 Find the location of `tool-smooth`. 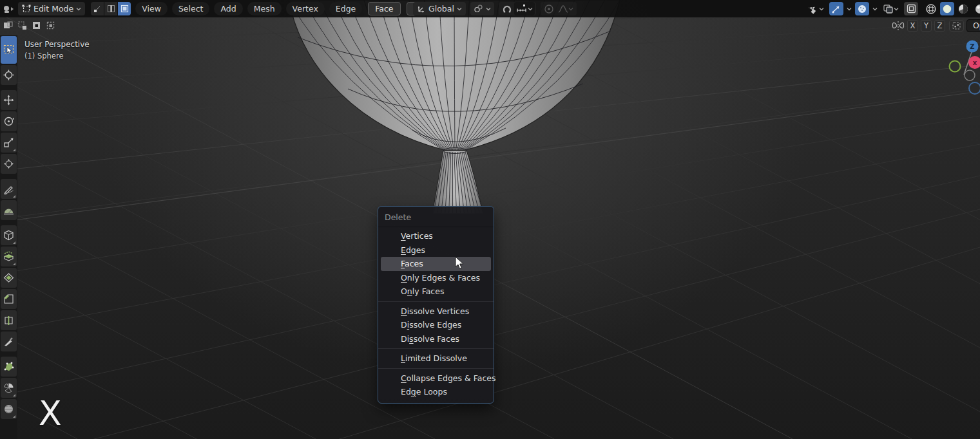

tool-smooth is located at coordinates (9, 409).